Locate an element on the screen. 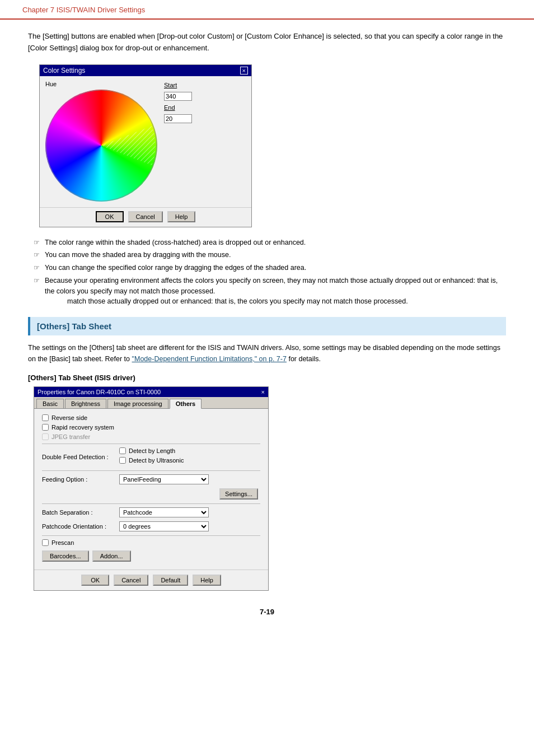  list-item: The color range within the shaded (cross… is located at coordinates (270, 243).